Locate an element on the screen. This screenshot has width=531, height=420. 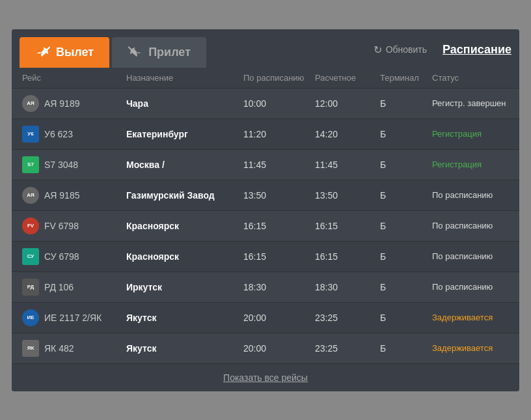
flight-number: S7 S7 3048 is located at coordinates (74, 165).